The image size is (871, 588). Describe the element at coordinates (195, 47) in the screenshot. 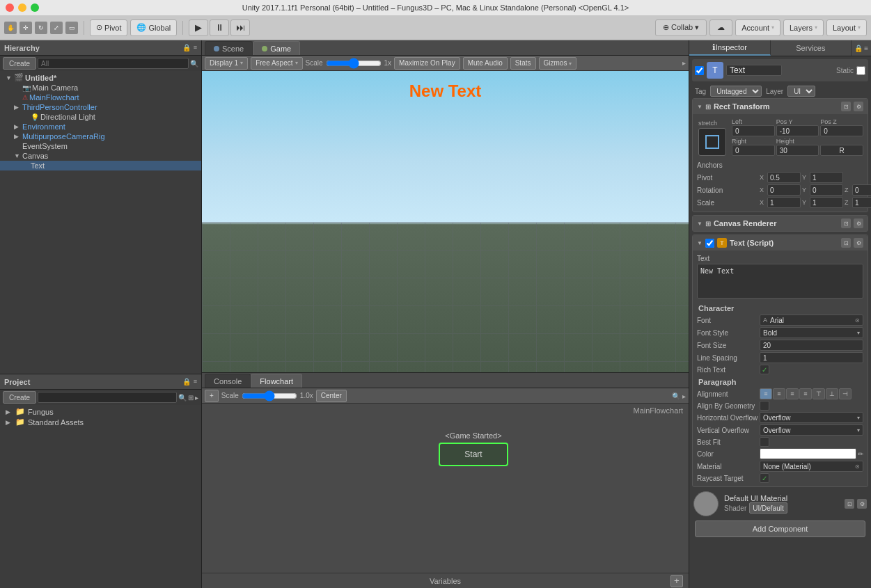

I see `hierarchy-collapse-icon: ≡` at that location.